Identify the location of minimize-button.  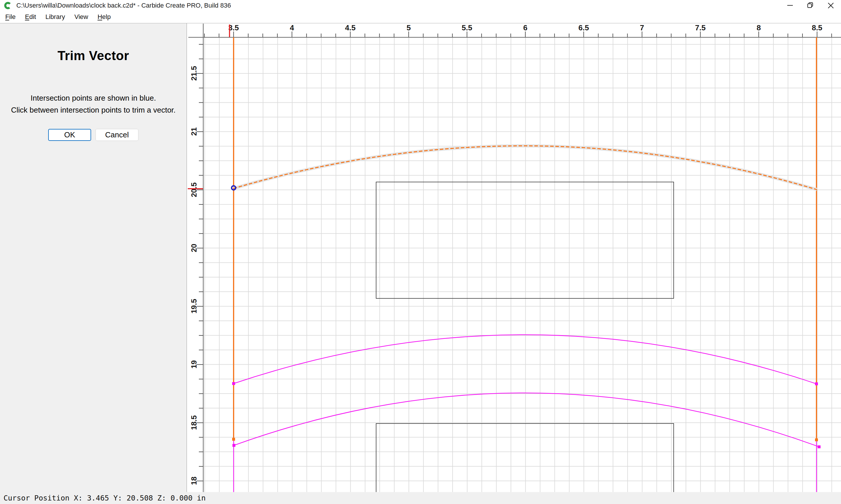
(790, 5).